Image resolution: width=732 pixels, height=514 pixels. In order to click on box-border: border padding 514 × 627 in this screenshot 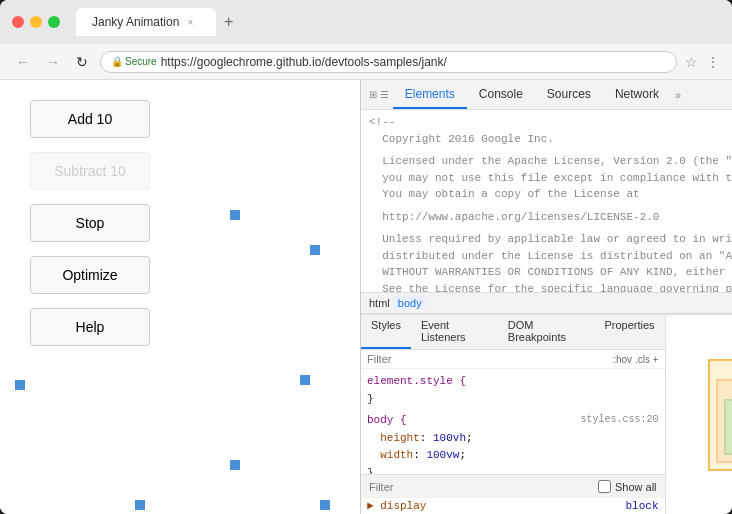, I will do `click(724, 421)`.